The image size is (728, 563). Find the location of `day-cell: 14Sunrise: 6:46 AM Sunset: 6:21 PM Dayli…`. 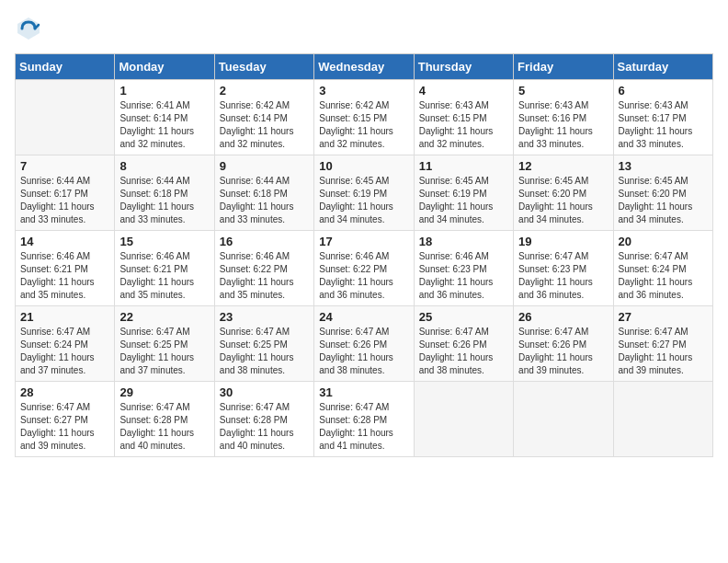

day-cell: 14Sunrise: 6:46 AM Sunset: 6:21 PM Dayli… is located at coordinates (65, 269).